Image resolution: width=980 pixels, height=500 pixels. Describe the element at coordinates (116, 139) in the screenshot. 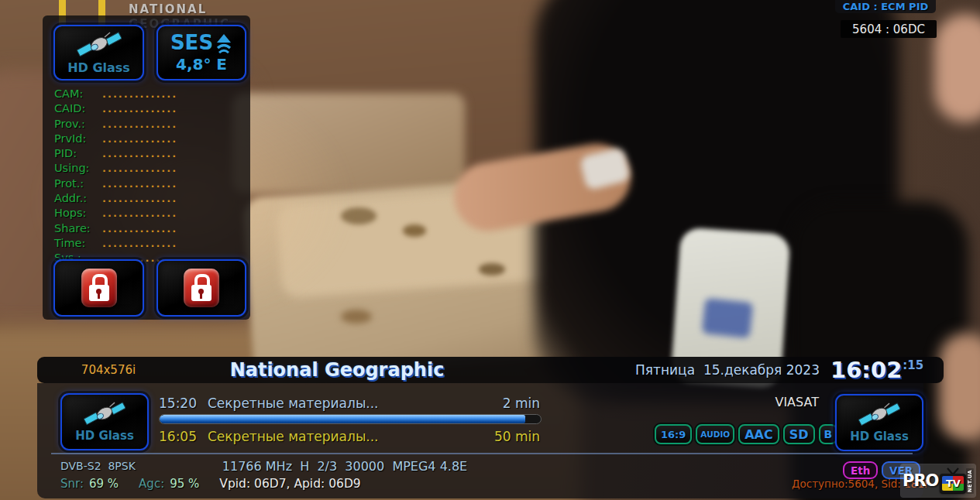

I see `cam-row: PrvId:..............` at that location.